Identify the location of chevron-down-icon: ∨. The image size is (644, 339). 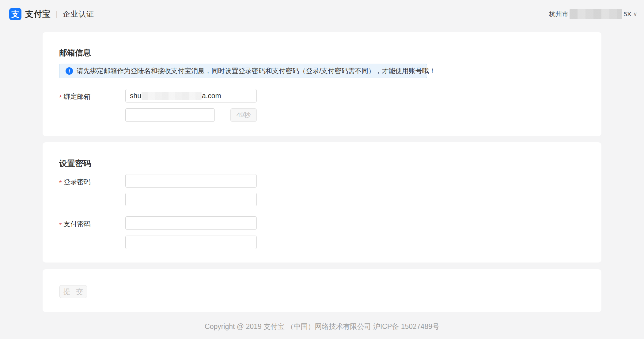
(635, 14).